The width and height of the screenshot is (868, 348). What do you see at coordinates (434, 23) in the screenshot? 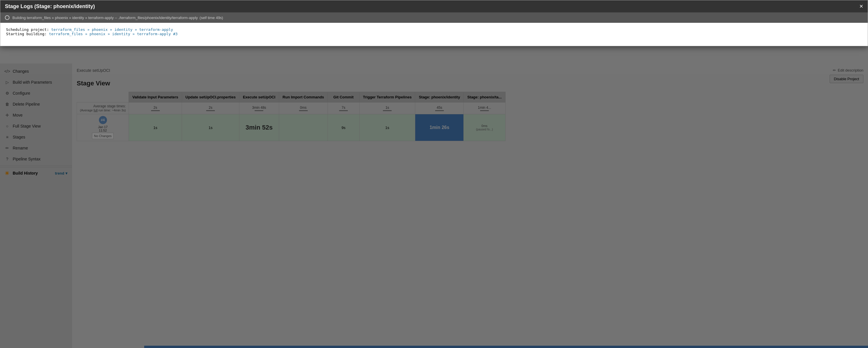
I see `stage-logs-modal: Stage Logs (Stage: phoenix/identity) × B…` at bounding box center [434, 23].